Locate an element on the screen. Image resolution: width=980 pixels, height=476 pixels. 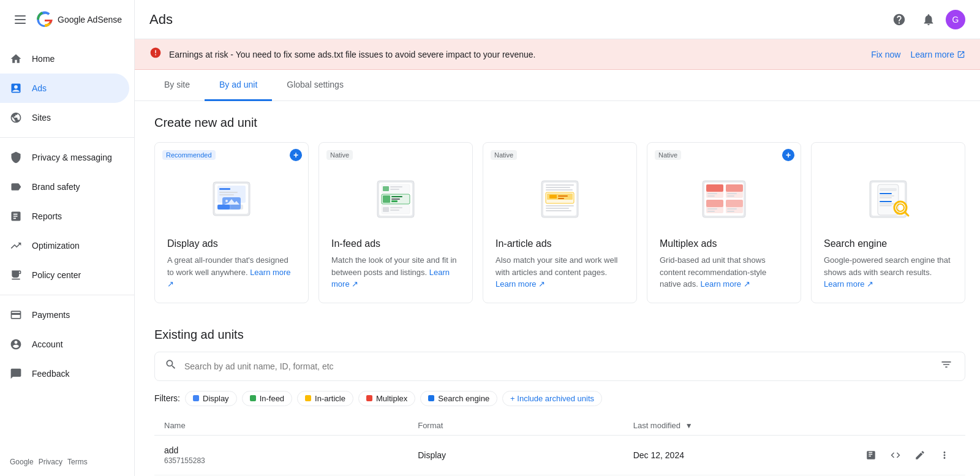
infeed-ads-card: Native is located at coordinates (396, 223).